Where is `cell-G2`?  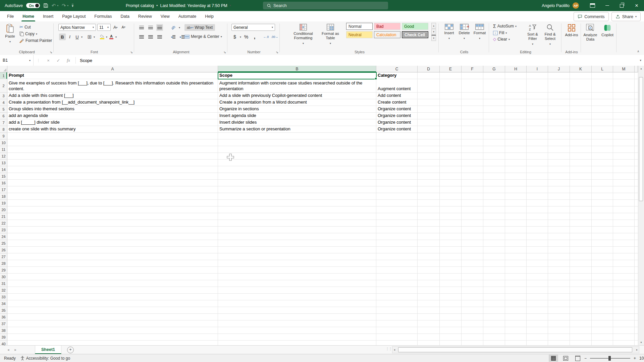
cell-G2 is located at coordinates (494, 86).